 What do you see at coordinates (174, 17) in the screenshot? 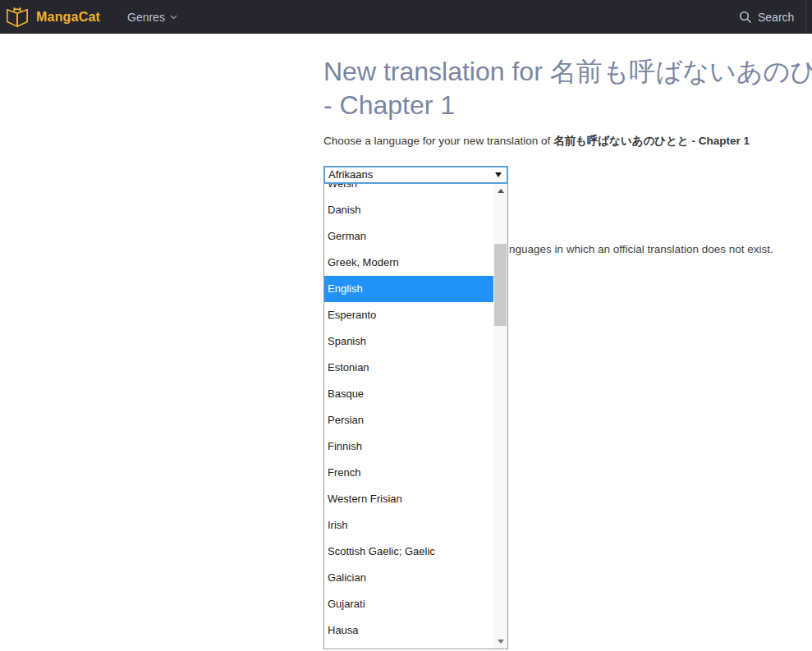
I see `chevron-down-icon` at bounding box center [174, 17].